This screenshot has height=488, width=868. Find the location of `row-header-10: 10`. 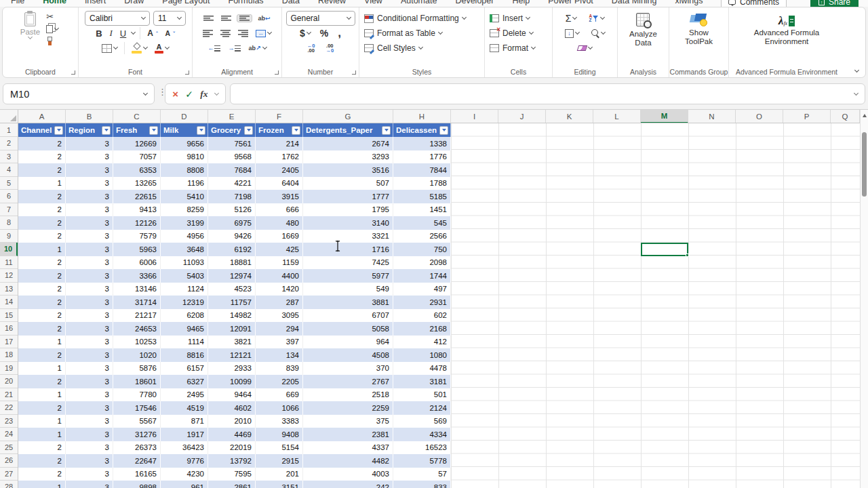

row-header-10: 10 is located at coordinates (9, 249).